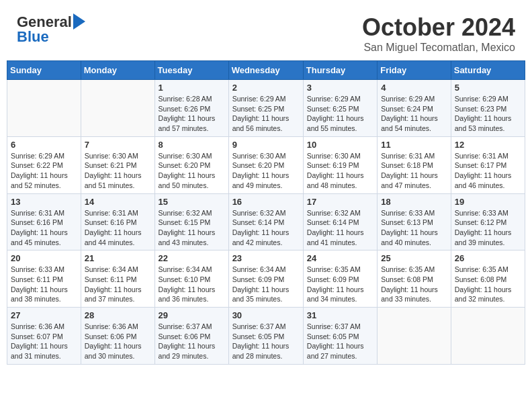 The image size is (532, 411). What do you see at coordinates (266, 71) in the screenshot?
I see `calendar-header-row: SundayMondayTuesdayWednesdayThursdayFrid…` at bounding box center [266, 71].